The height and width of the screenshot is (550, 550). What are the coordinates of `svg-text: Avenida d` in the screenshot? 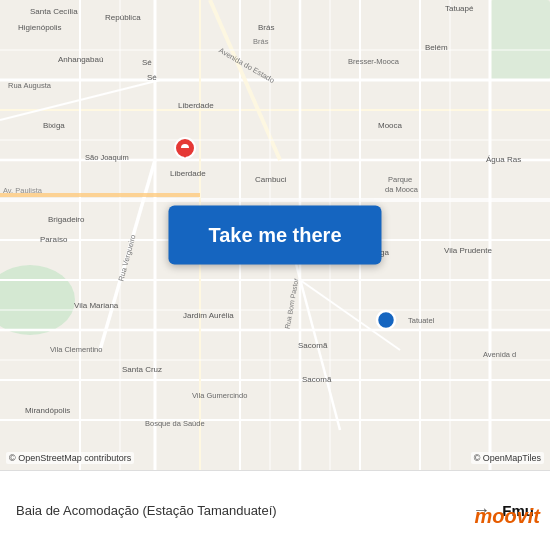 It's located at (500, 354).